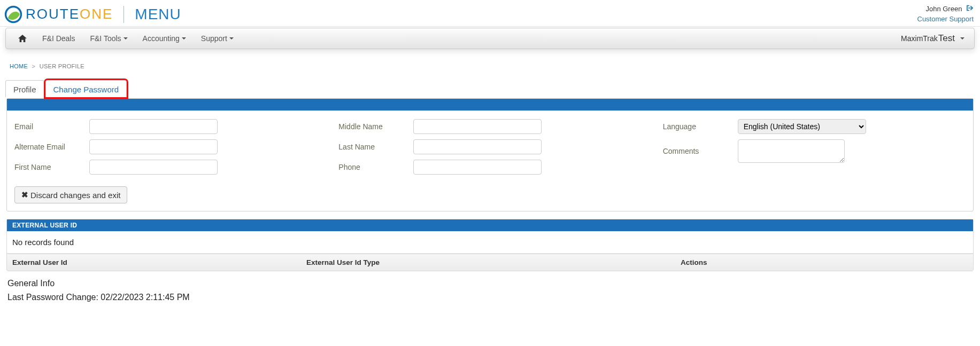 The height and width of the screenshot is (346, 980). Describe the element at coordinates (53, 297) in the screenshot. I see `last-password-change-label: Last Password Change:` at that location.